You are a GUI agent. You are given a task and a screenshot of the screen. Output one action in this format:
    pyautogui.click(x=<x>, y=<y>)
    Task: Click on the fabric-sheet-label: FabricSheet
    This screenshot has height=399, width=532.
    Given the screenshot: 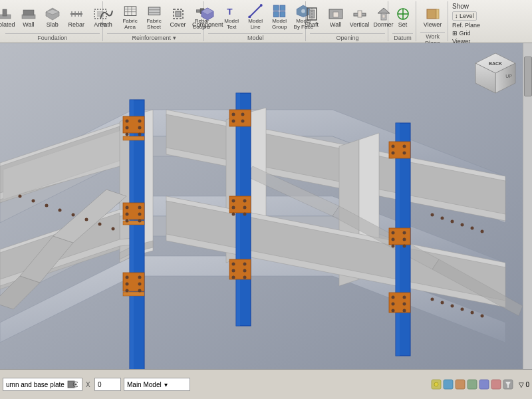 What is the action you would take?
    pyautogui.click(x=154, y=25)
    